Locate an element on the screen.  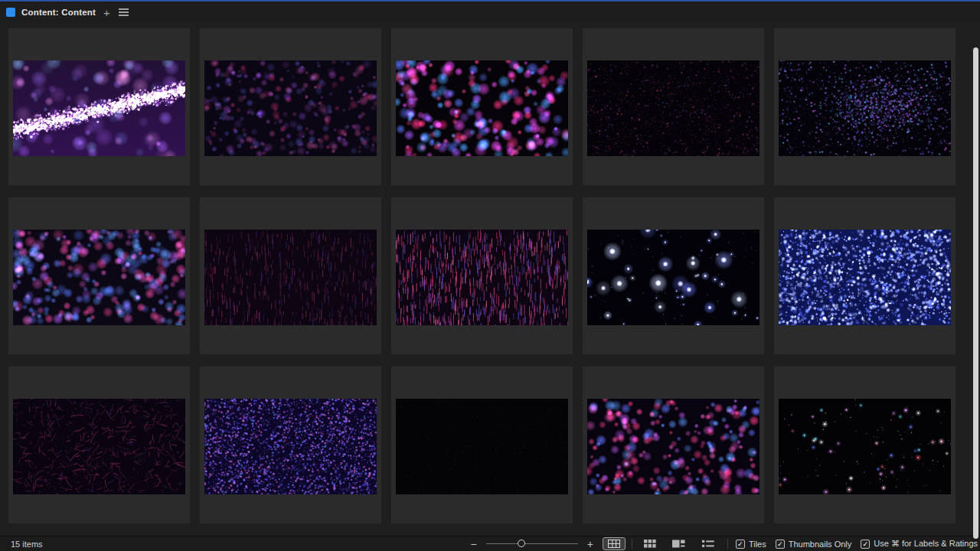
list-view-button is located at coordinates (708, 543).